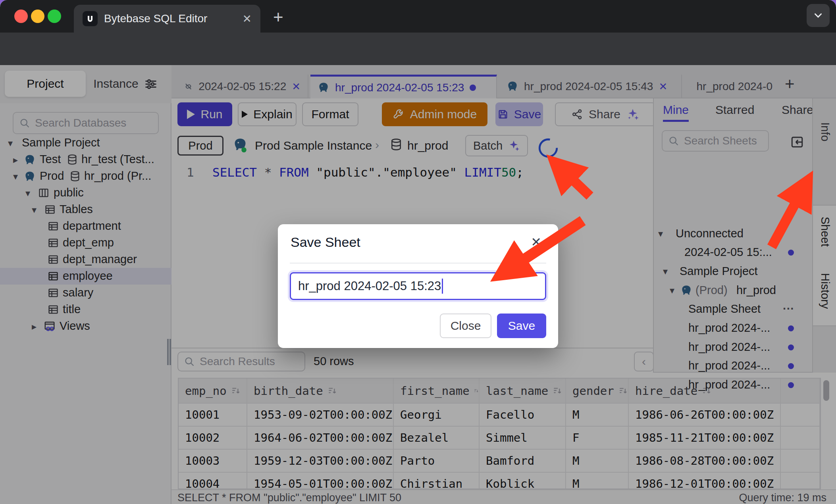 This screenshot has height=504, width=836. Describe the element at coordinates (167, 19) in the screenshot. I see `browser-tab: Bytebase SQL Editor ✕` at that location.